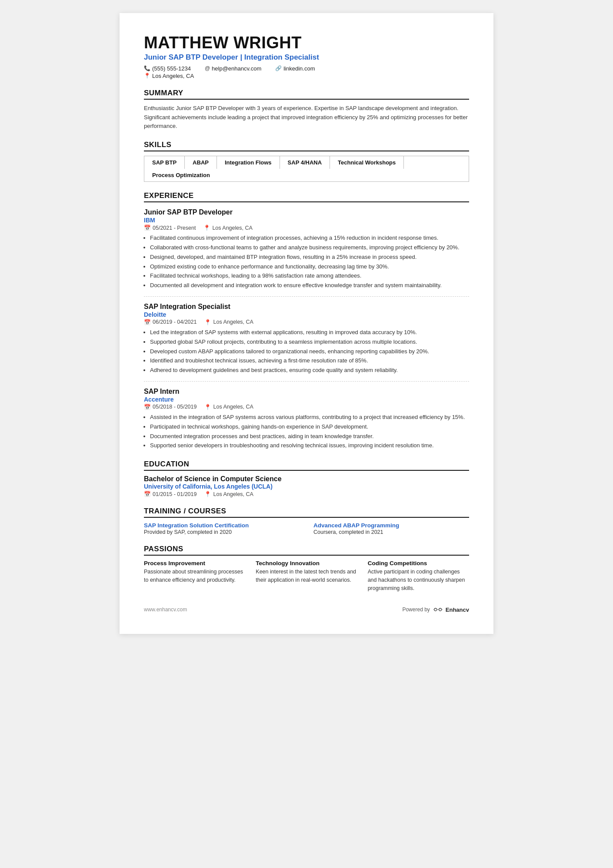 The height and width of the screenshot is (868, 613). I want to click on job-1: Junior SAP BTP Developer IBM 📅 05/2021 -…, so click(306, 249).